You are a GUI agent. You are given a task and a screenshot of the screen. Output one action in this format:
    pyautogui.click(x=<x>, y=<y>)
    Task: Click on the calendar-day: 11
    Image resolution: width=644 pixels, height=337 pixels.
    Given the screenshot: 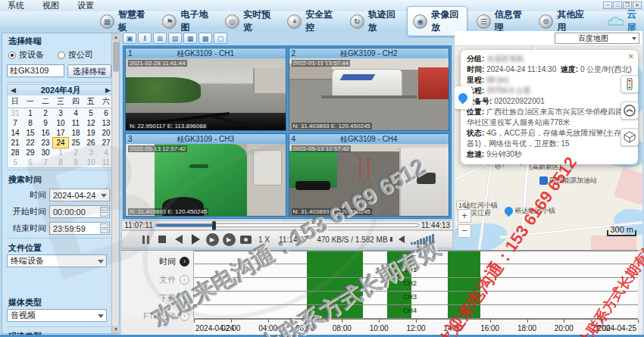 What is the action you would take?
    pyautogui.click(x=76, y=123)
    